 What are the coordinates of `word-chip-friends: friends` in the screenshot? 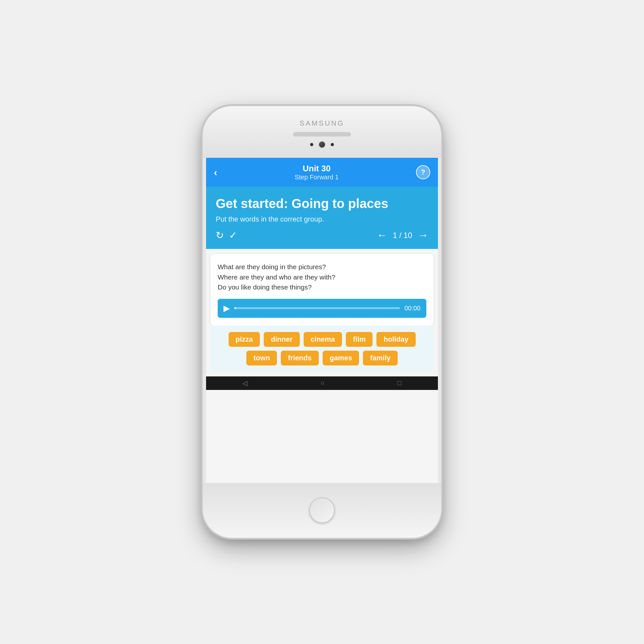 It's located at (299, 358).